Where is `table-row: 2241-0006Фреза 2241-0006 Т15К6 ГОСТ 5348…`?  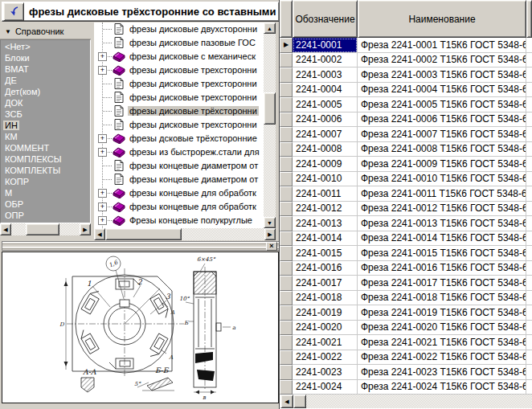
table-row: 2241-0006Фреза 2241-0006 Т15К6 ГОСТ 5348… is located at coordinates (406, 121).